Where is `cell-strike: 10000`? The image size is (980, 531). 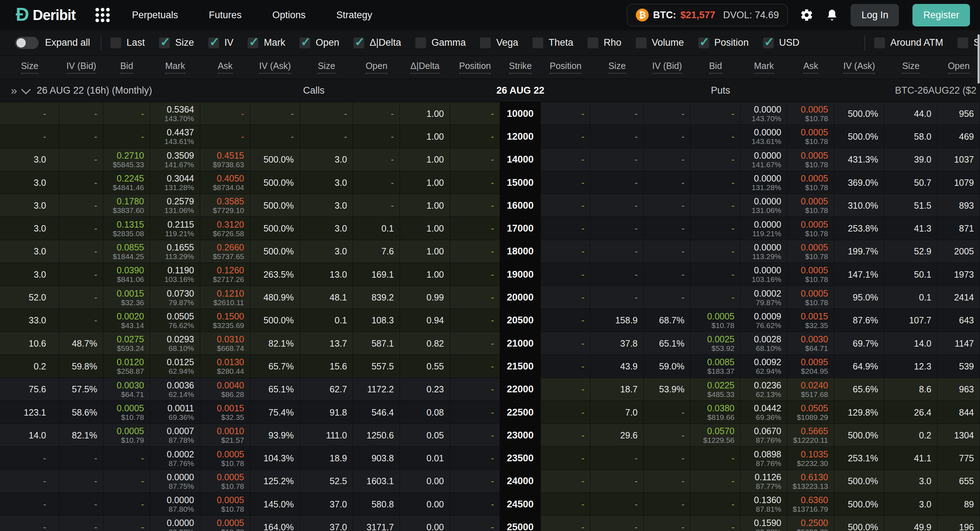
cell-strike: 10000 is located at coordinates (520, 113).